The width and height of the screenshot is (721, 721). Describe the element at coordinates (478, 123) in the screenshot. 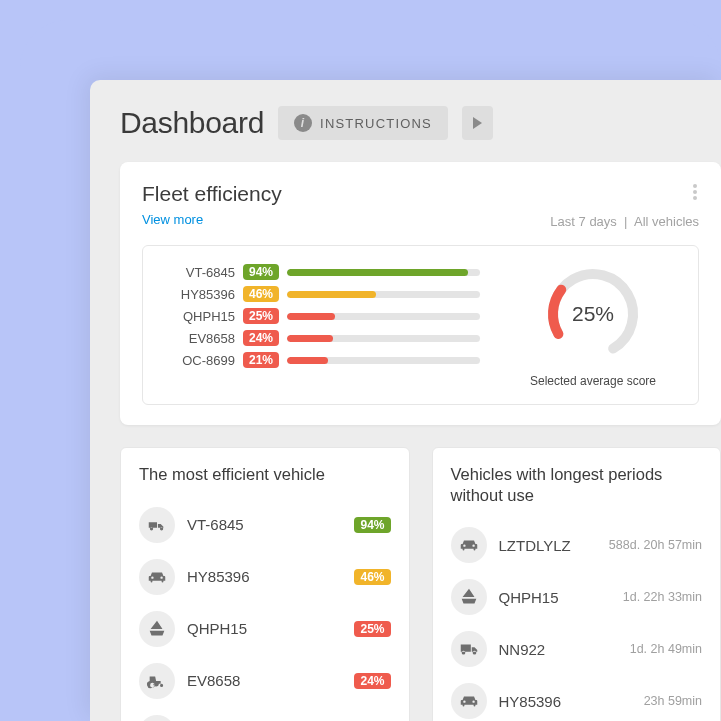

I see `play-button` at that location.